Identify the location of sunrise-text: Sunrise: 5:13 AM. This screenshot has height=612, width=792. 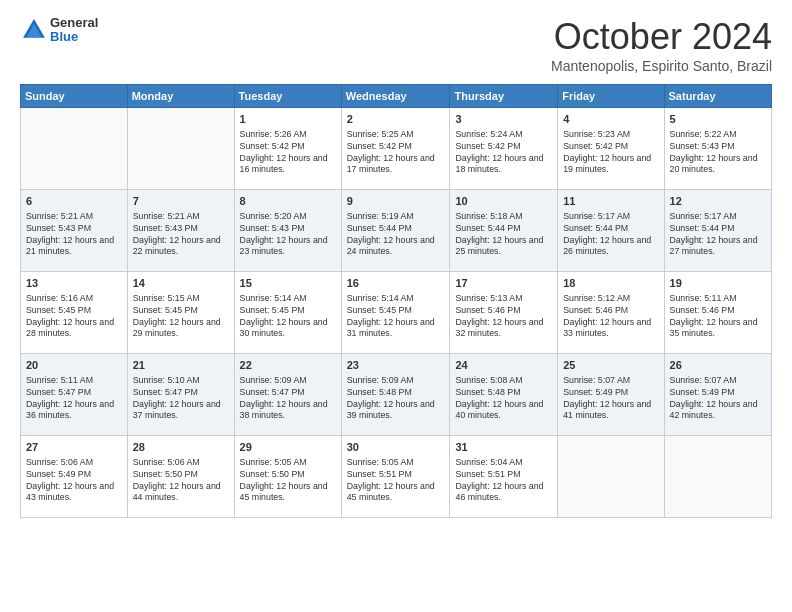
(488, 298).